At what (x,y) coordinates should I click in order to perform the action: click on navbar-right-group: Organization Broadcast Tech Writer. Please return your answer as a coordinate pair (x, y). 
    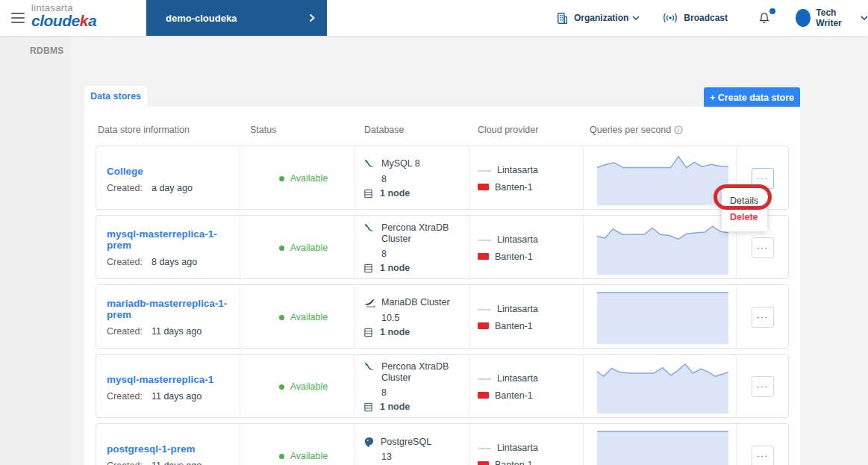
    Looking at the image, I should click on (712, 18).